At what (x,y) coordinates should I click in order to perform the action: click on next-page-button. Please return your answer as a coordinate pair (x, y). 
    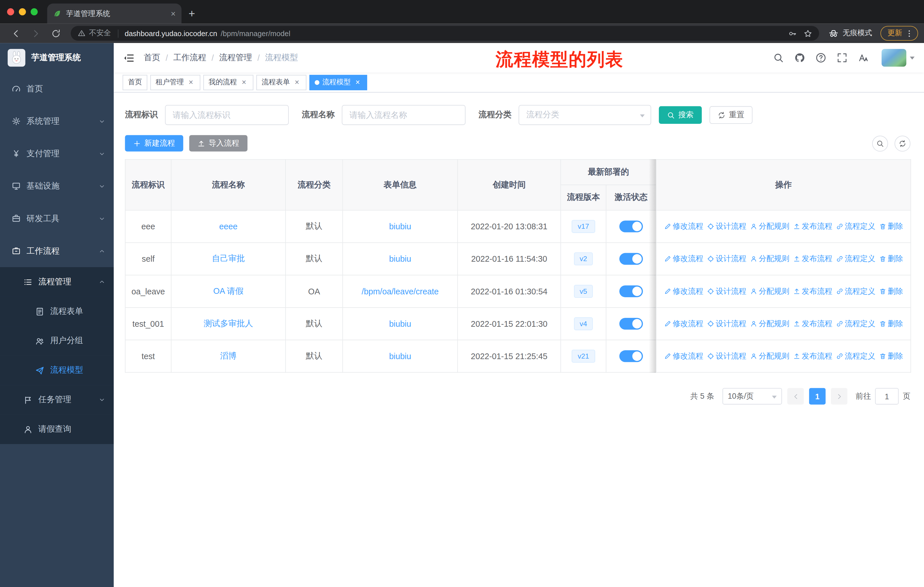
    Looking at the image, I should click on (839, 396).